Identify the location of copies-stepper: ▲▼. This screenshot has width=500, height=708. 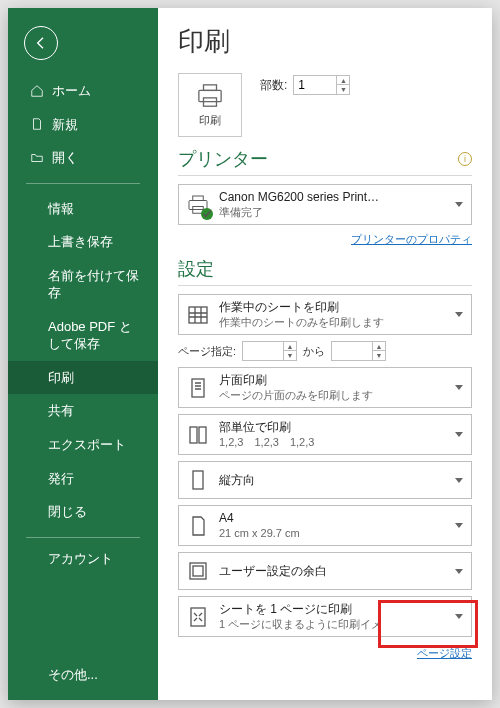
(322, 85).